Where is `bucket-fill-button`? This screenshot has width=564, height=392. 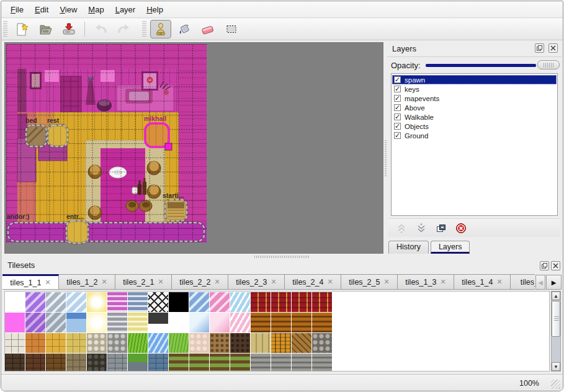
bucket-fill-button is located at coordinates (184, 29).